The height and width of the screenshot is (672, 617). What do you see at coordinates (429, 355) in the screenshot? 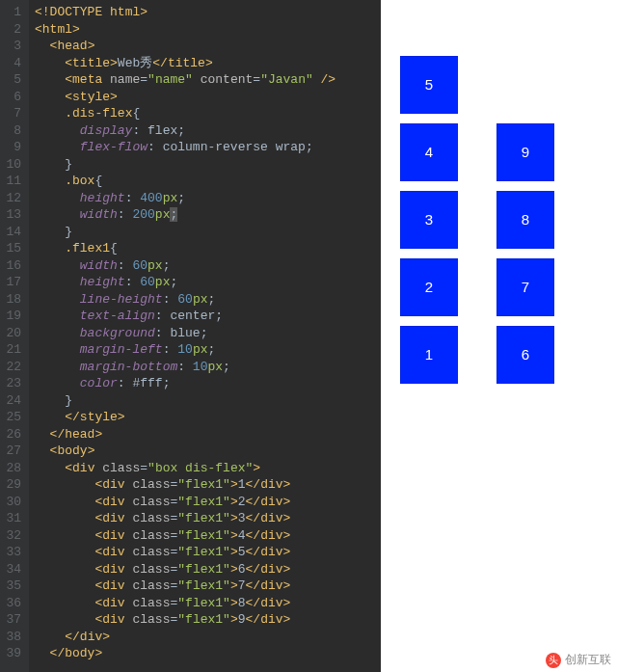
I see `flex-item: 1` at bounding box center [429, 355].